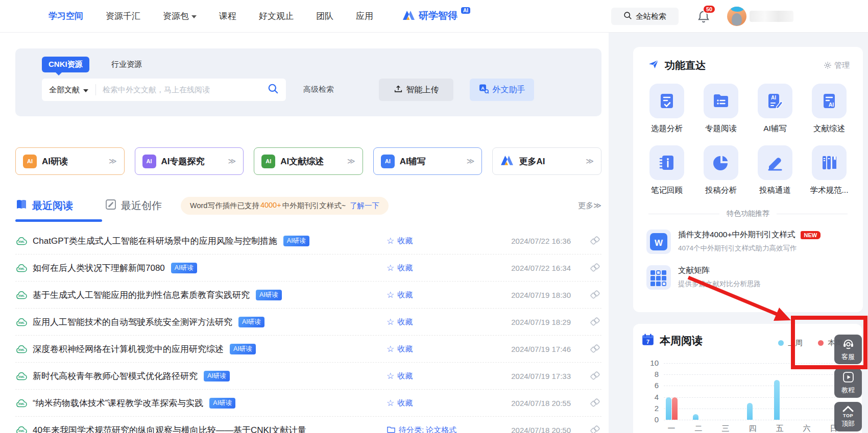 This screenshot has height=433, width=868. Describe the element at coordinates (123, 16) in the screenshot. I see `nav-item-2: 资源千汇` at that location.